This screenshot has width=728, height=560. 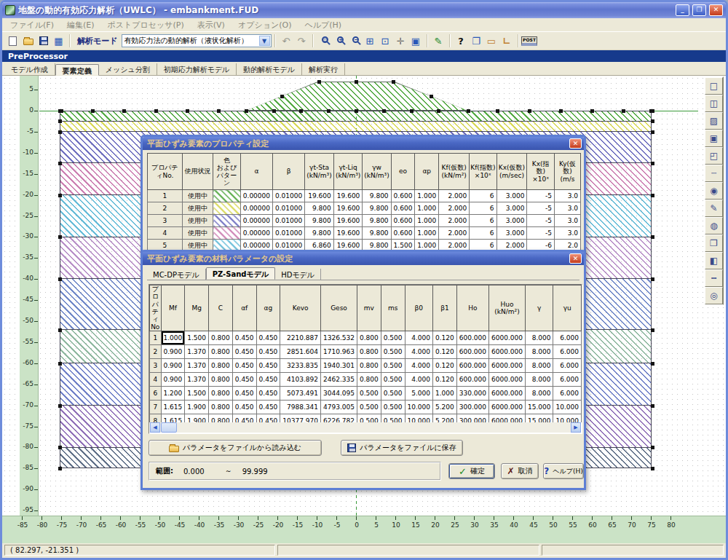 I want to click on parameter-value-cell: 5.000, so click(x=419, y=393).